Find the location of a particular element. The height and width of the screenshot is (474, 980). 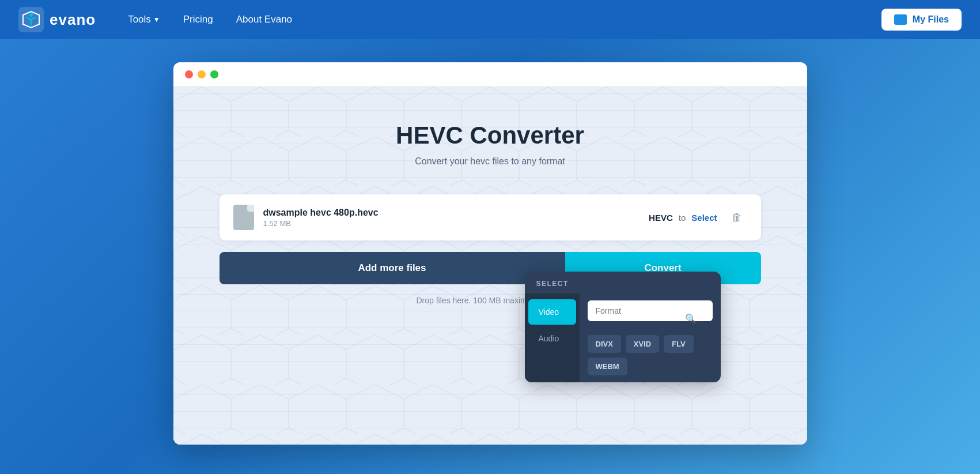

pricing-link: Pricing is located at coordinates (198, 20).